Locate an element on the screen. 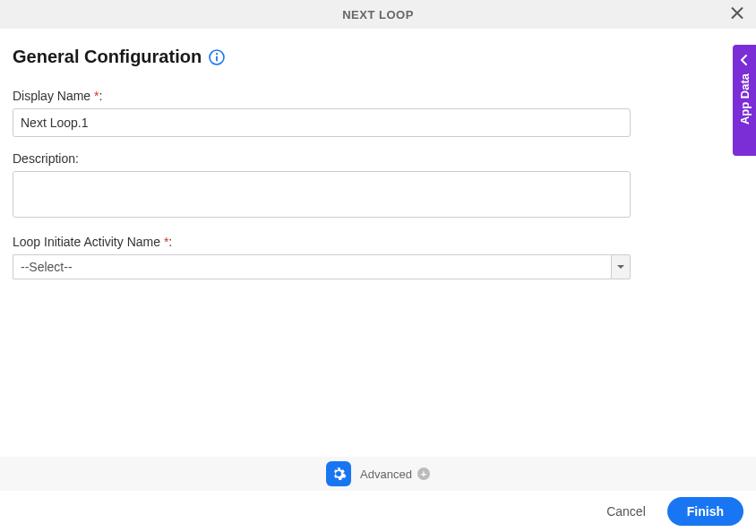 This screenshot has width=756, height=532. display-name-label-text: Display Name is located at coordinates (52, 96).